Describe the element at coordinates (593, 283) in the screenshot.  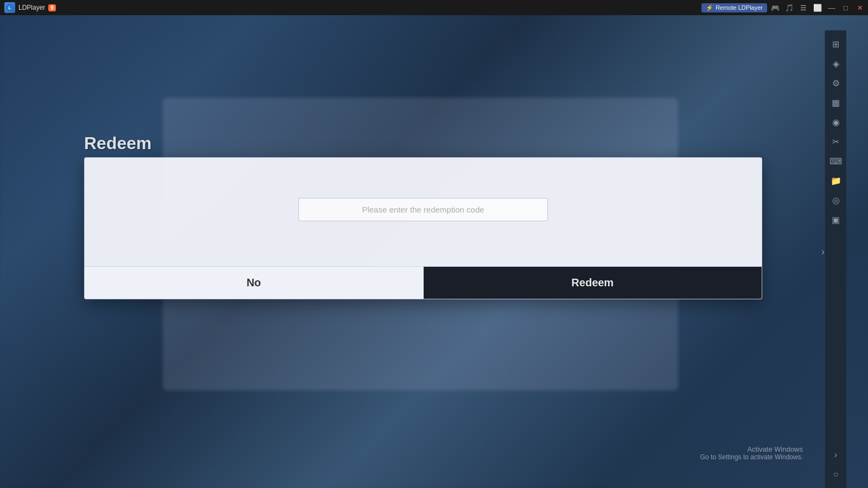
I see `redeem-button: Redeem` at that location.